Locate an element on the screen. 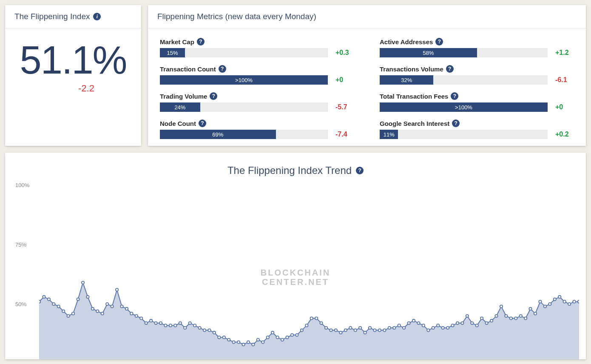  info-icon: i is located at coordinates (97, 17).